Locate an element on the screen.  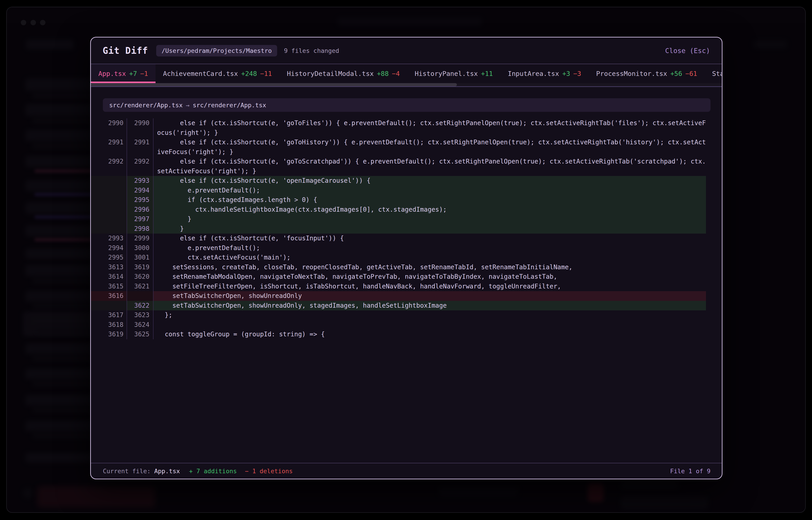
diff-row: 3613 3619 setSessions, createTab, closeT… is located at coordinates (406, 267).